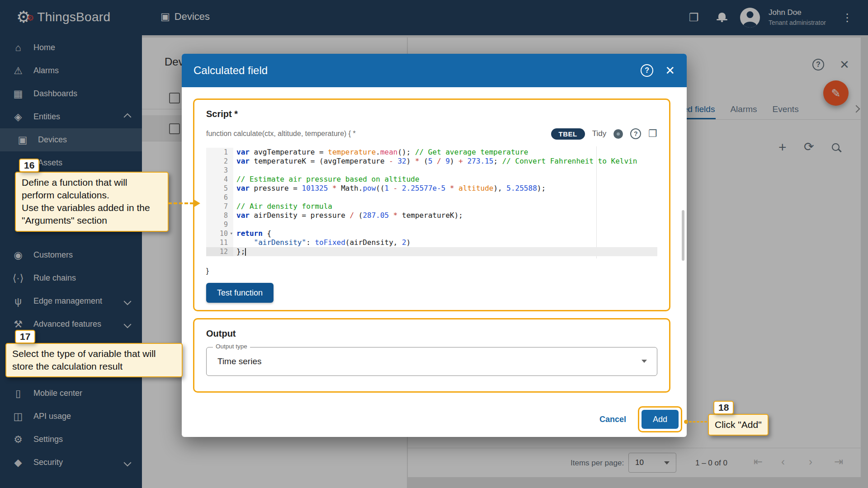 The image size is (868, 488). What do you see at coordinates (25, 337) in the screenshot?
I see `callout-17-badge: 17` at bounding box center [25, 337].